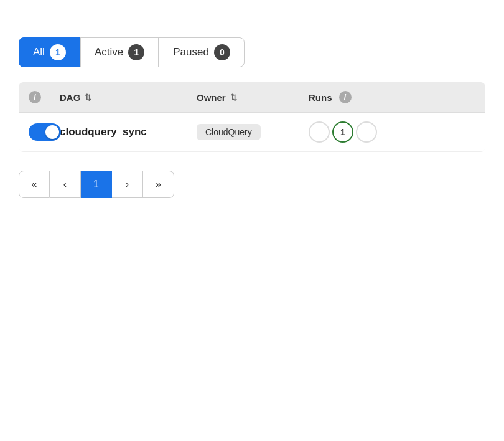  What do you see at coordinates (65, 184) in the screenshot?
I see `page-btn-1: ‹` at bounding box center [65, 184].